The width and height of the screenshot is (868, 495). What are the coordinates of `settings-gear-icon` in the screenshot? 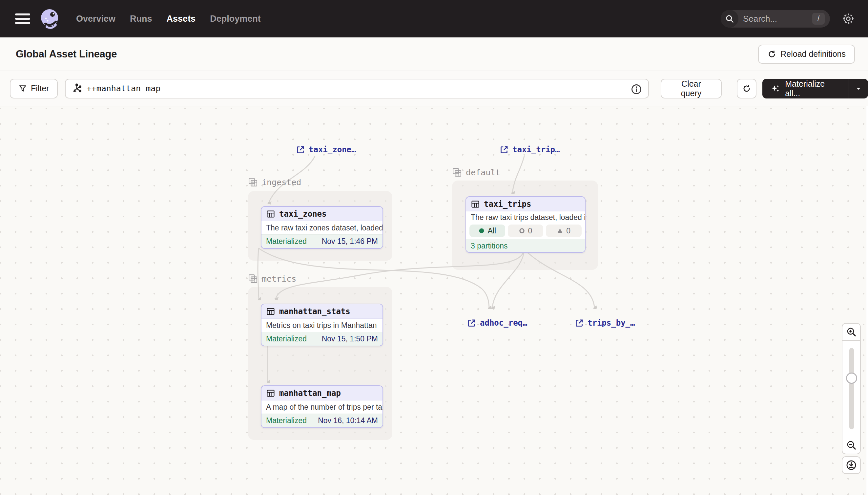 It's located at (848, 19).